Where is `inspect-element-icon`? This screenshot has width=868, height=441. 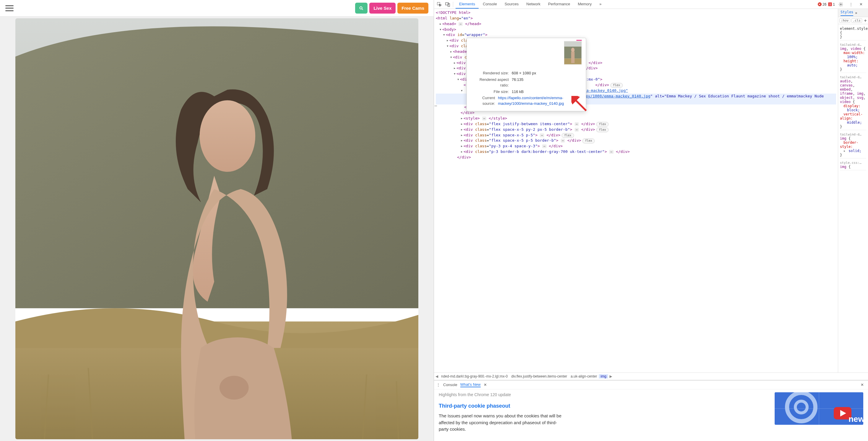 inspect-element-icon is located at coordinates (439, 5).